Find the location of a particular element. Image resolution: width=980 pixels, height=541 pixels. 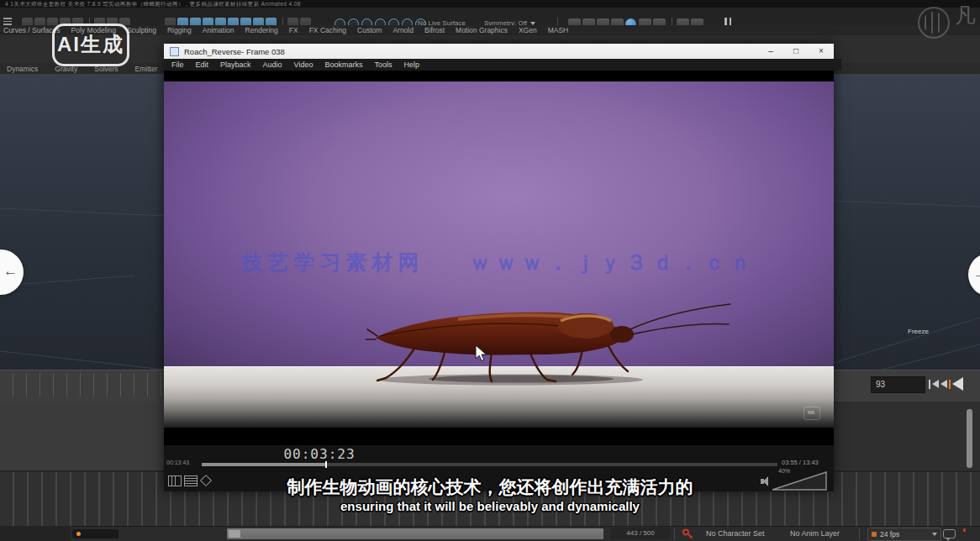

menu-item: Playback is located at coordinates (235, 65).